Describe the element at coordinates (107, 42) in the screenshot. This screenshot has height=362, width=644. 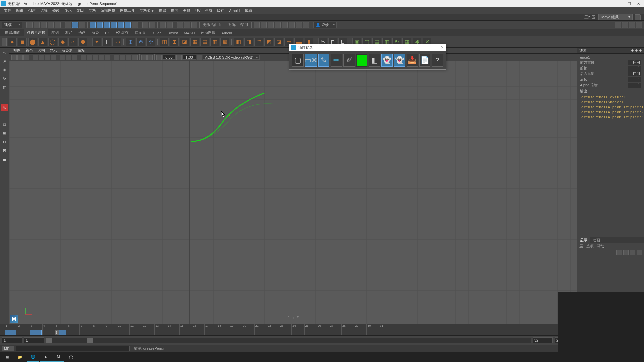
I see `type-icon: T` at that location.